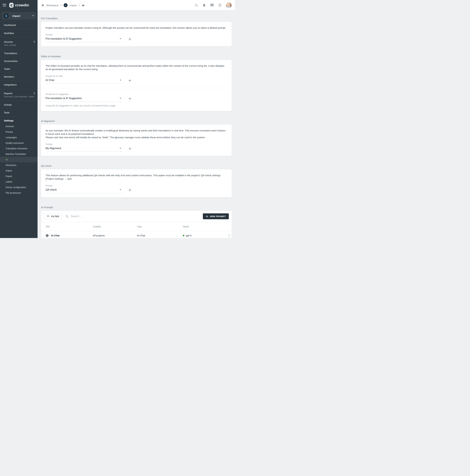  I want to click on table-row: AI Chat All projects AI Chat gpt-5, so click(136, 235).